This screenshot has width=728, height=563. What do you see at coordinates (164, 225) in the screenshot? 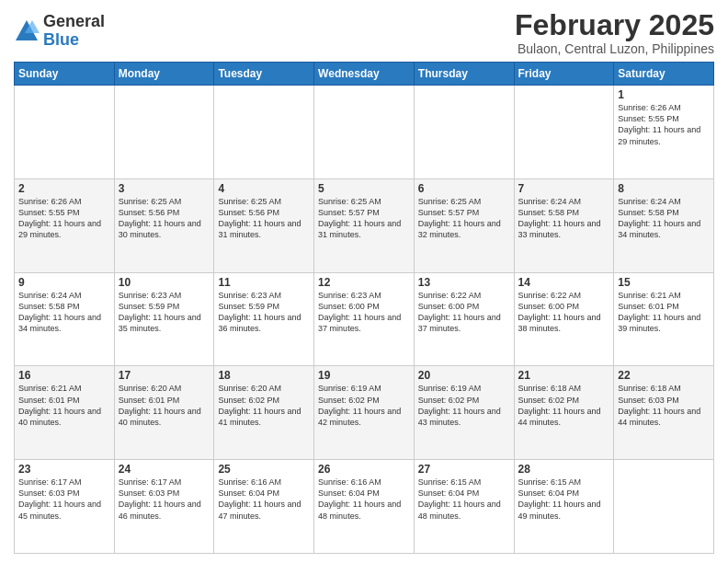
I see `calendar-cell: 3Sunrise: 6:25 AM Sunset: 5:56 PM Daylig…` at bounding box center [164, 225].